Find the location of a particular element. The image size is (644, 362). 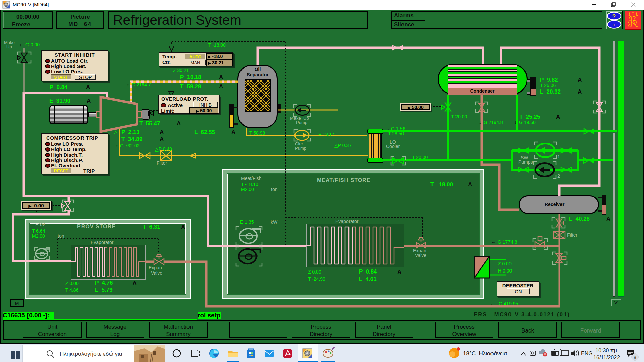

svg-text: Πληκτρολογήστε εδώ για is located at coordinates (91, 354).